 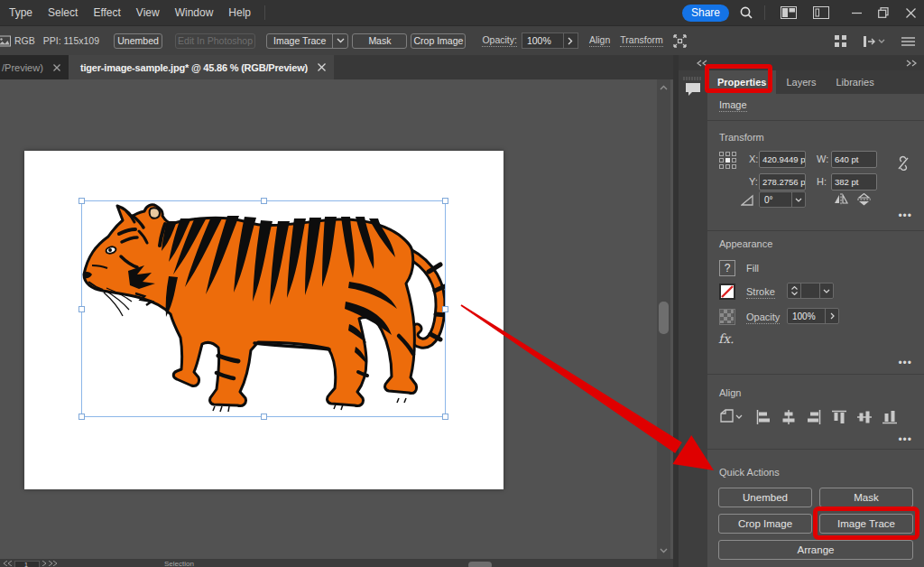 I want to click on horizontal-scrollbar-thumb, so click(x=480, y=564).